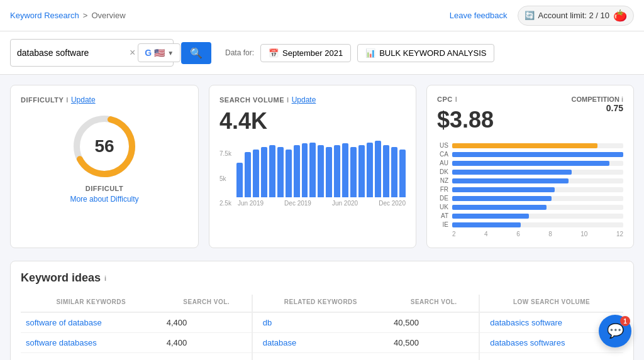 The height and width of the screenshot is (360, 644). I want to click on competition-label: COMPETITION i, so click(597, 99).